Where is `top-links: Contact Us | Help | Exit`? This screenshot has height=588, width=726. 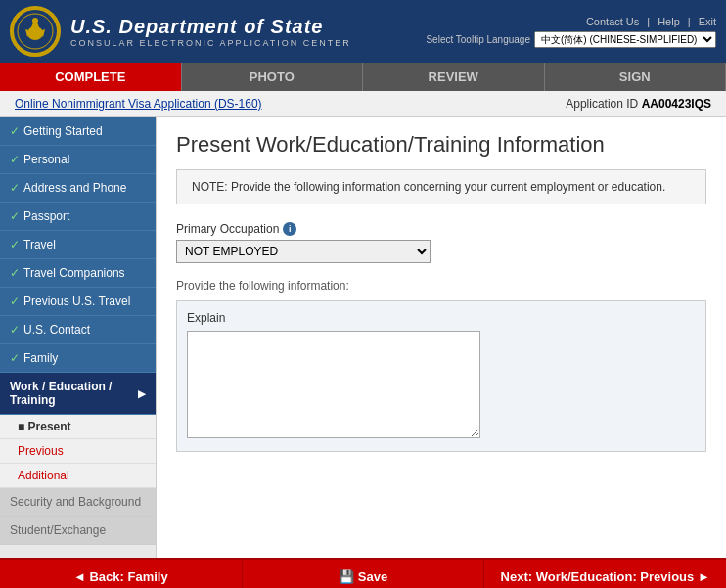
top-links: Contact Us | Help | Exit is located at coordinates (652, 22).